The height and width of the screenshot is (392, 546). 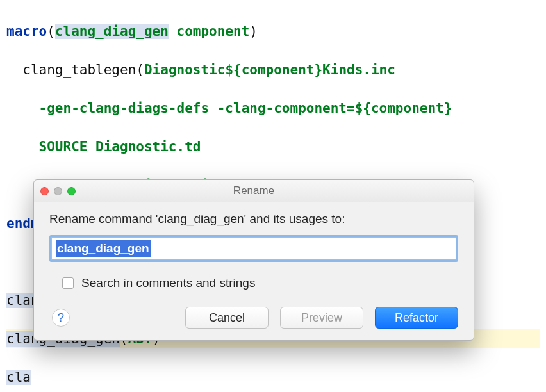 I want to click on dialog-title: Rename, so click(x=254, y=191).